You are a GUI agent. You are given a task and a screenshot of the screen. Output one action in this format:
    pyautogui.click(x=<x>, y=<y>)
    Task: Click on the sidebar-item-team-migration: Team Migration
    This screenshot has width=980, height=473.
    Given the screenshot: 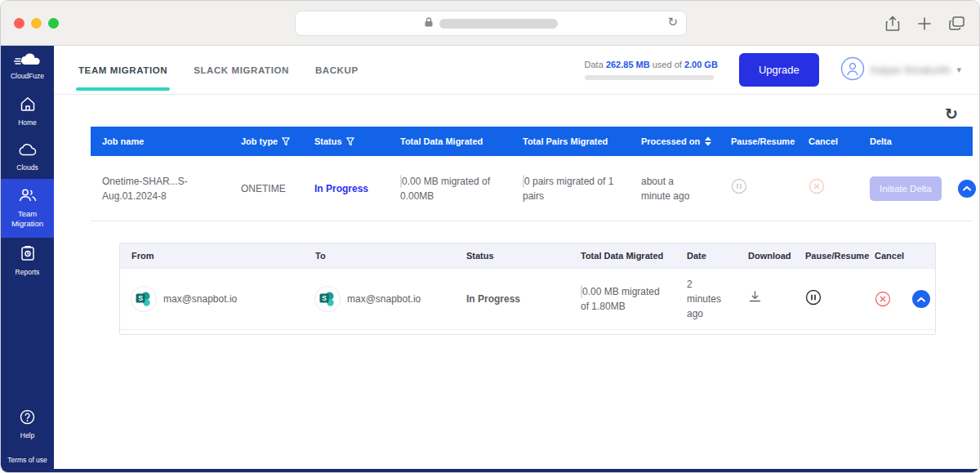 What is the action you would take?
    pyautogui.click(x=28, y=208)
    